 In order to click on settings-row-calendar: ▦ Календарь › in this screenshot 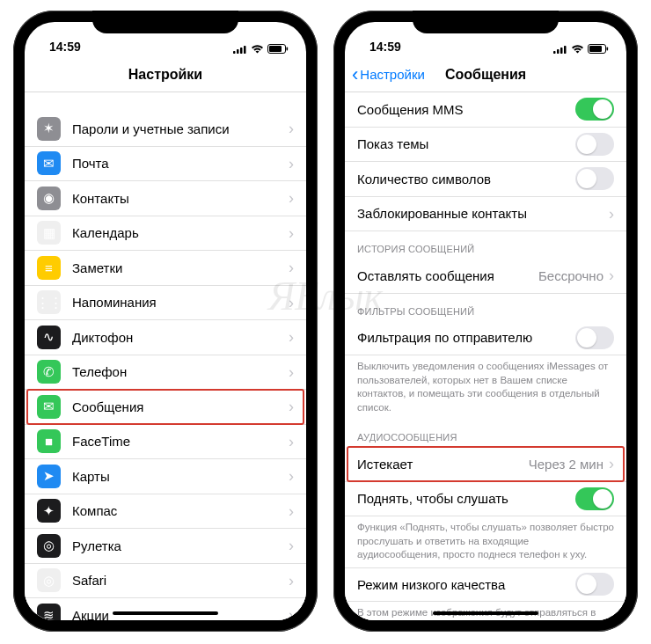, I will do `click(165, 234)`.